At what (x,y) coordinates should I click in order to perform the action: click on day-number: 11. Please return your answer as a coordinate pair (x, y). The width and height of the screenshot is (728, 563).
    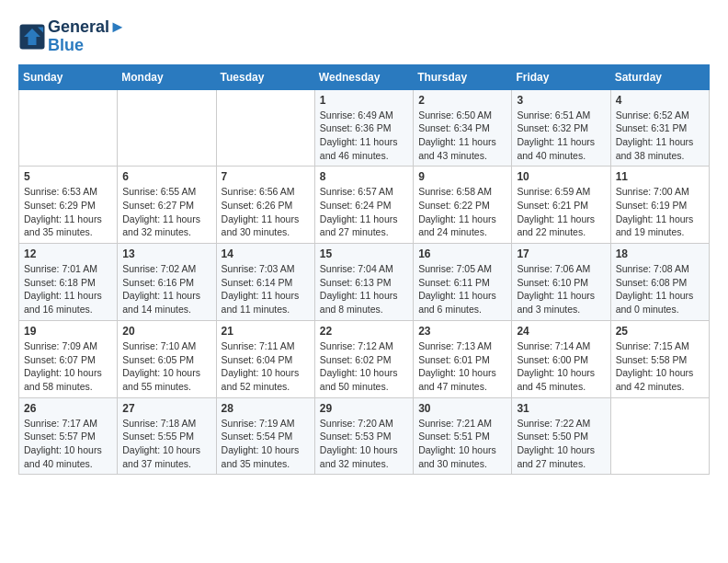
    Looking at the image, I should click on (660, 177).